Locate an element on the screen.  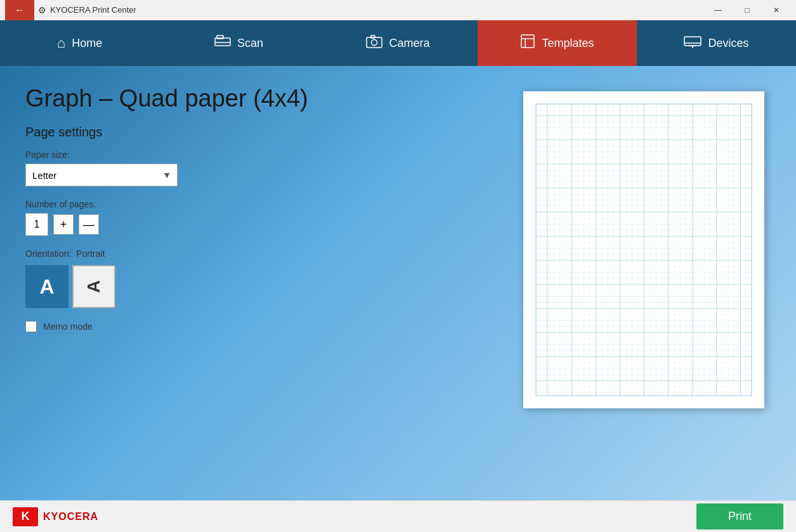
gear-icon: ⚙ is located at coordinates (42, 10).